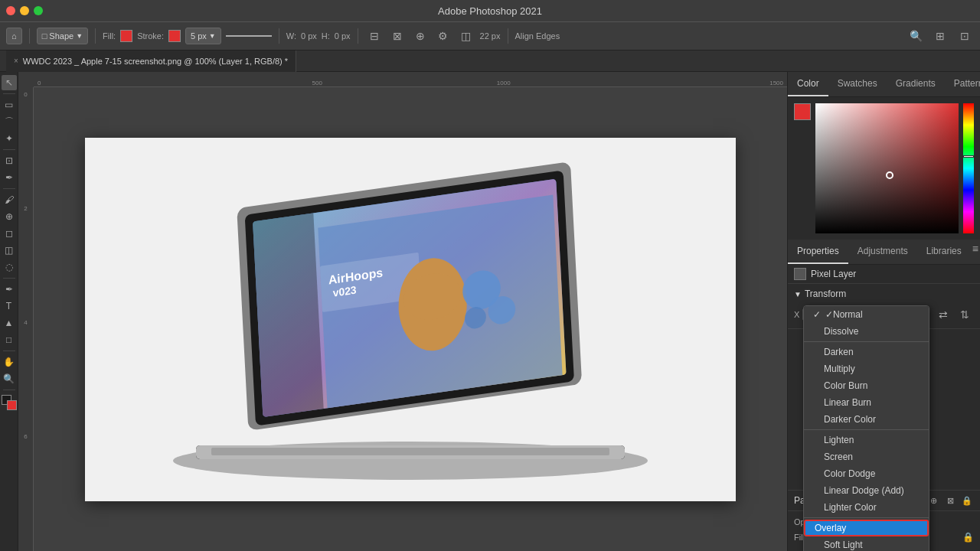 This screenshot has height=551, width=980. I want to click on settings-button: ⚙, so click(443, 36).